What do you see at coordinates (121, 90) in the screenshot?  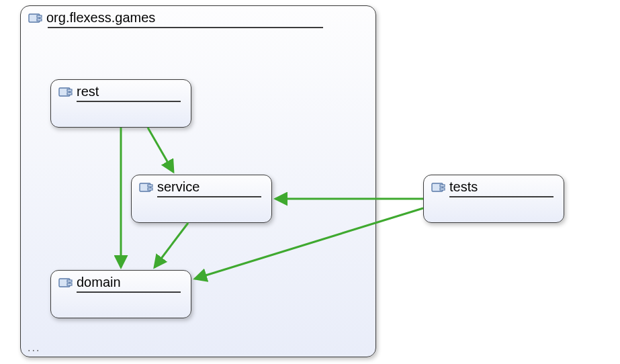 I see `node-title-row: rest` at bounding box center [121, 90].